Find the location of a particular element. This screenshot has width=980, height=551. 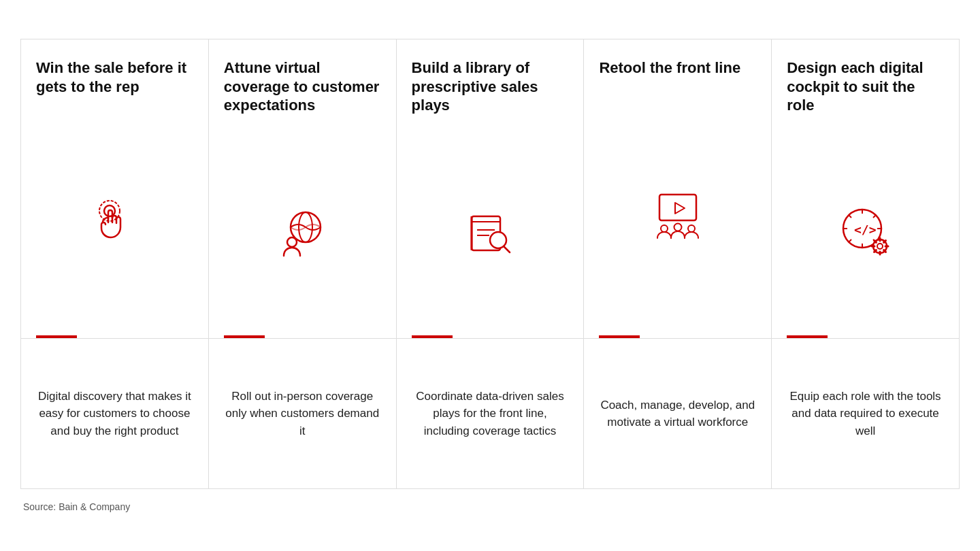

video-team-icon is located at coordinates (678, 214).